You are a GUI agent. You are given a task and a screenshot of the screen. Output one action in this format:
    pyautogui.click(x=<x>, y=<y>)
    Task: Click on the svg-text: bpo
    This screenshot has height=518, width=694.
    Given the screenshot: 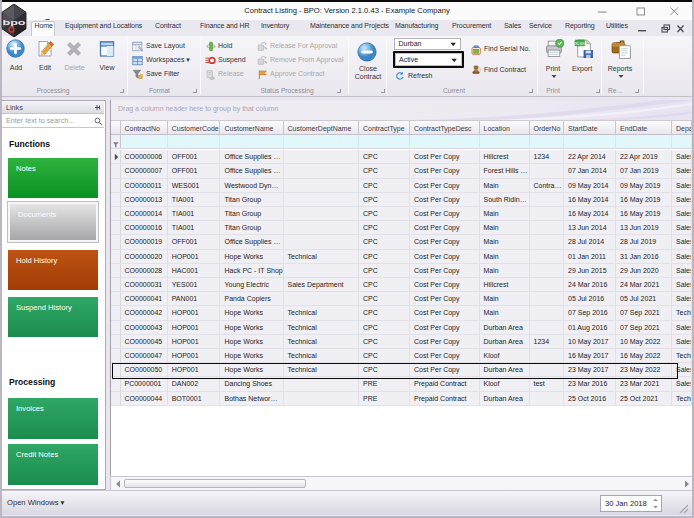 What is the action you would take?
    pyautogui.click(x=15, y=22)
    